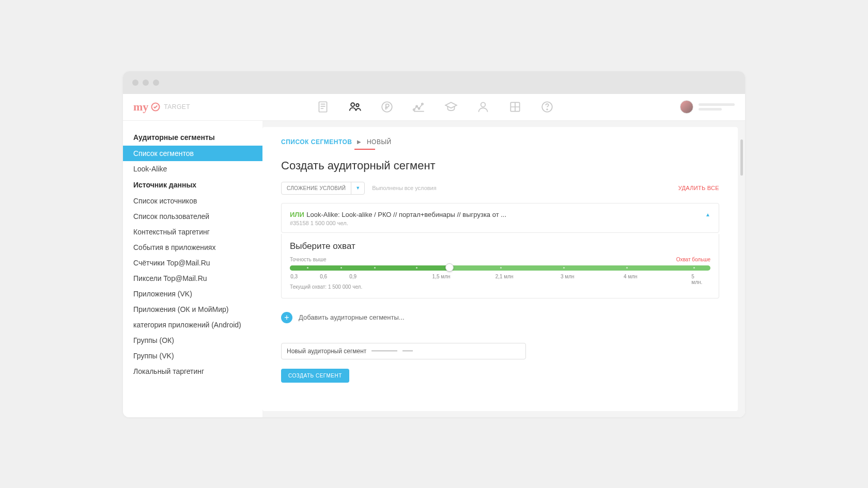 The image size is (868, 488). I want to click on chevron-down-icon: ▼, so click(358, 188).